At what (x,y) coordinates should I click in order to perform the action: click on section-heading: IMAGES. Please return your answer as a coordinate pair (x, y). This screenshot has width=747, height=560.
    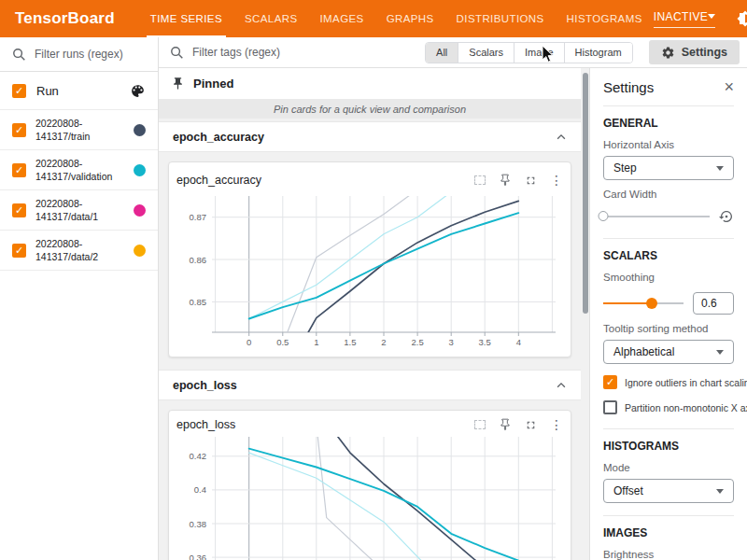
    Looking at the image, I should click on (669, 533).